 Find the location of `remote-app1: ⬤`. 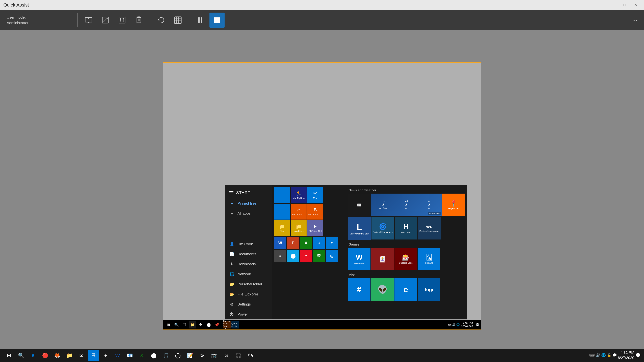

remote-app1: ⬤ is located at coordinates (208, 325).